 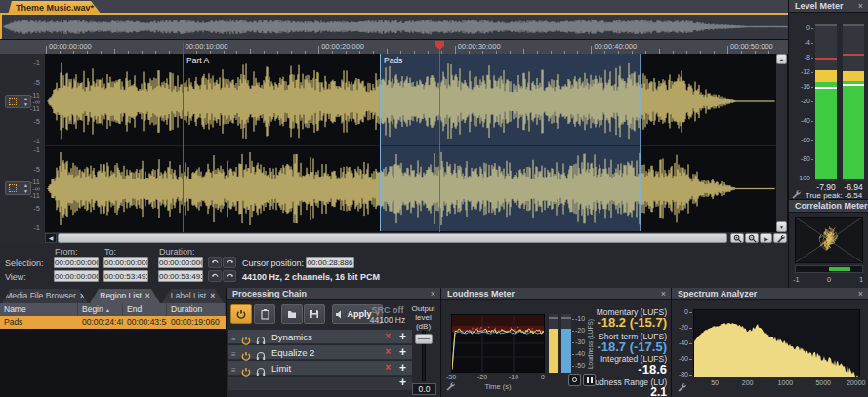 What do you see at coordinates (215, 276) in the screenshot?
I see `view-undo-button` at bounding box center [215, 276].